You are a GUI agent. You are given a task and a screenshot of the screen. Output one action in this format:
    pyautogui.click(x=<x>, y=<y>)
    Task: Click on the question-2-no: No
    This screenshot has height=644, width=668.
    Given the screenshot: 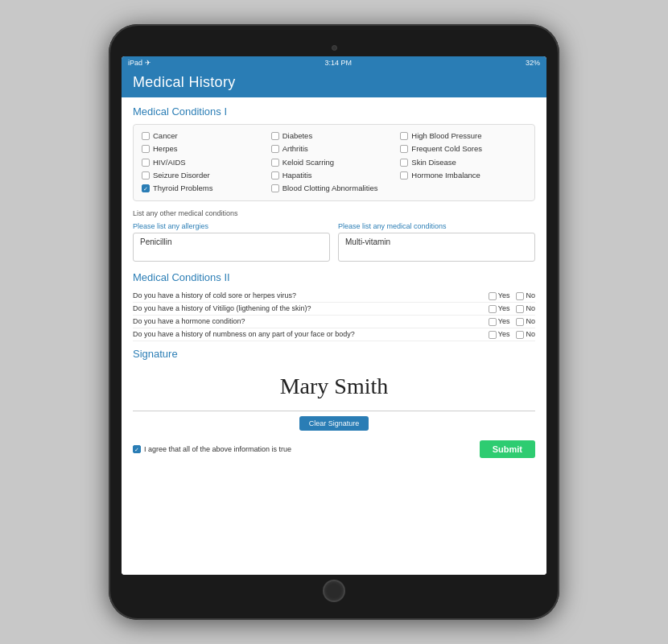 What is the action you would take?
    pyautogui.click(x=526, y=309)
    